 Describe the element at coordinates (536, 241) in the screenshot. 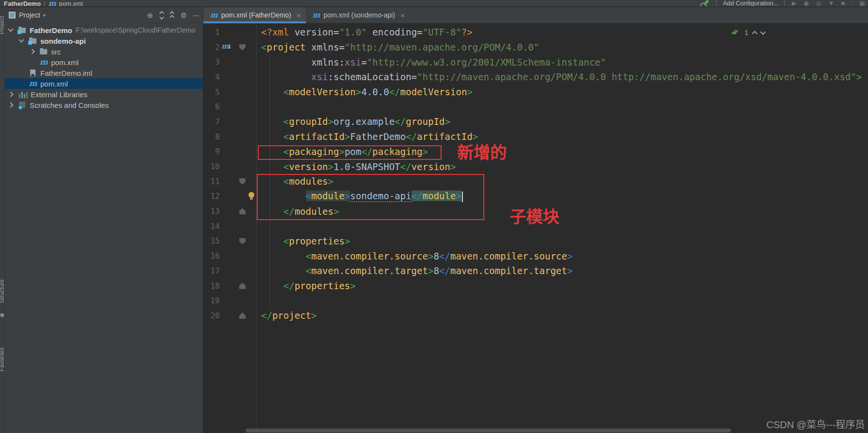

I see `code-line-15: 15 <properties>` at that location.